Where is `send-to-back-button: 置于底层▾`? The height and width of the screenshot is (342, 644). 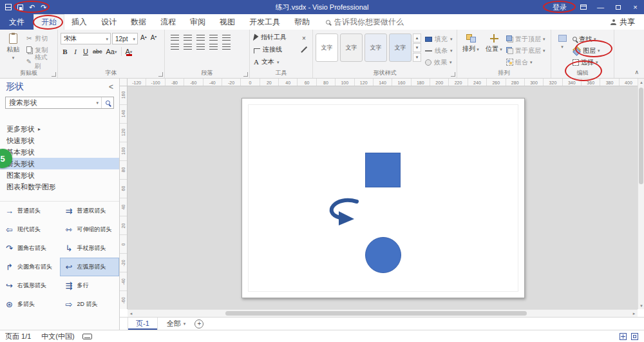
send-to-back-button: 置于底层▾ is located at coordinates (526, 50).